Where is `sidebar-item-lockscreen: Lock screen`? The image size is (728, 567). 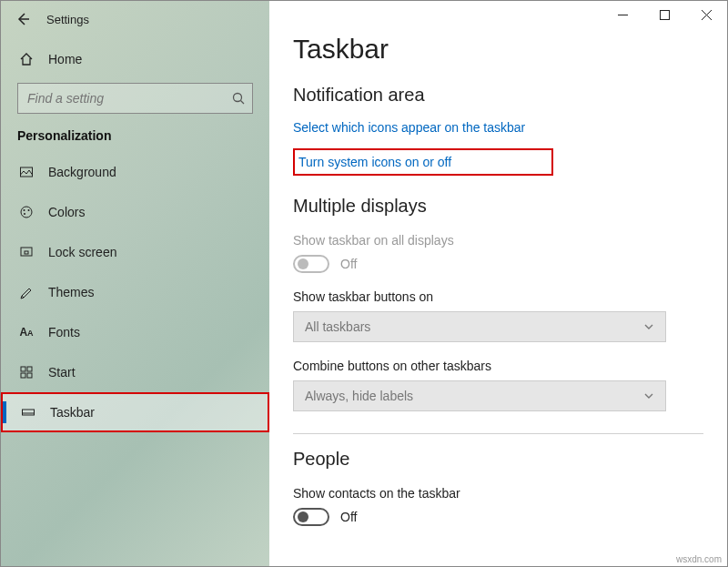
sidebar-item-lockscreen: Lock screen is located at coordinates (135, 252).